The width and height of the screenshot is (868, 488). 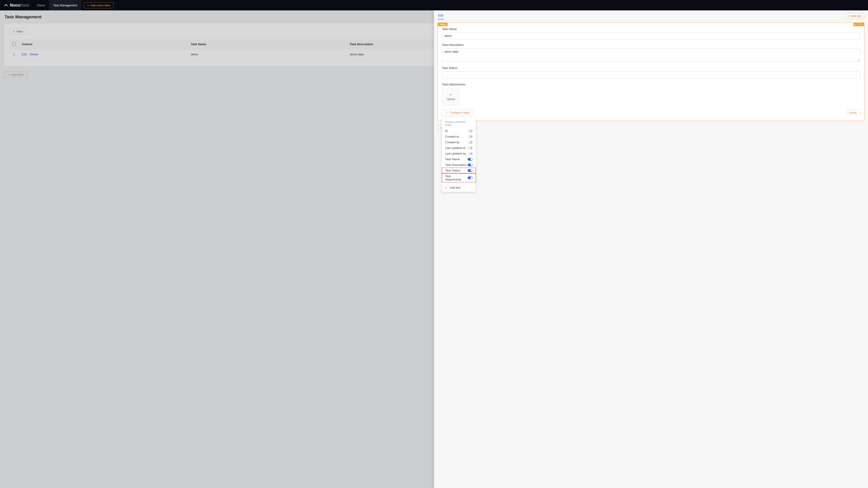 What do you see at coordinates (447, 131) in the screenshot?
I see `popover-field-label: ID` at bounding box center [447, 131].